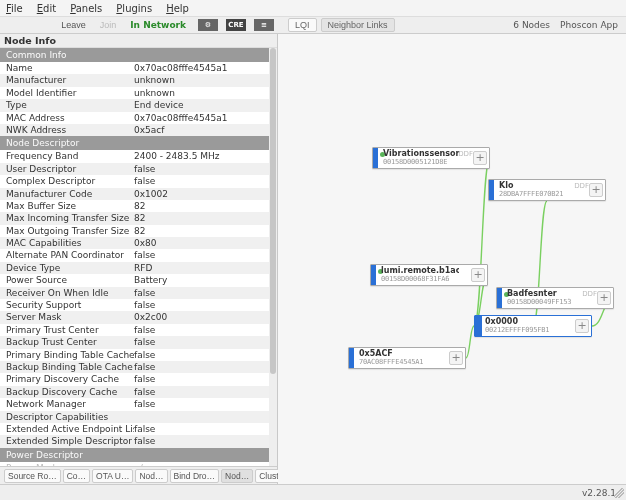  Describe the element at coordinates (407, 358) in the screenshot. I see `graph-node-acf: 0x5ACF70AC08FFFE4545A1+` at that location.